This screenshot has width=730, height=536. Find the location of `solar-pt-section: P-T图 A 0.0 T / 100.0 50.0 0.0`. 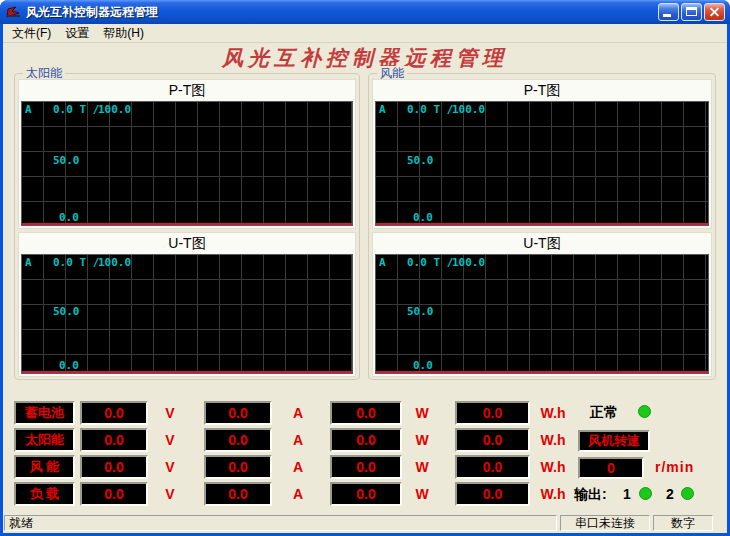

solar-pt-section: P-T图 A 0.0 T / 100.0 50.0 0.0 is located at coordinates (187, 154).